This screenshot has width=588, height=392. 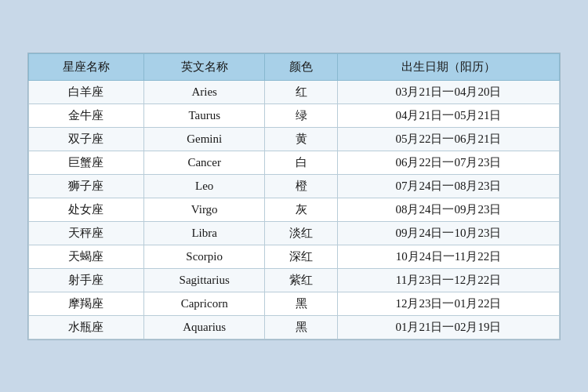 I want to click on cell-english-name: Aries, so click(x=204, y=92).